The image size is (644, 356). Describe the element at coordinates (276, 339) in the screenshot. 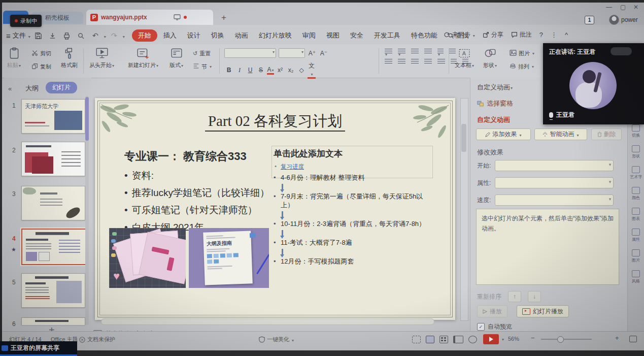

I see `beautify-button: 一键美化` at that location.